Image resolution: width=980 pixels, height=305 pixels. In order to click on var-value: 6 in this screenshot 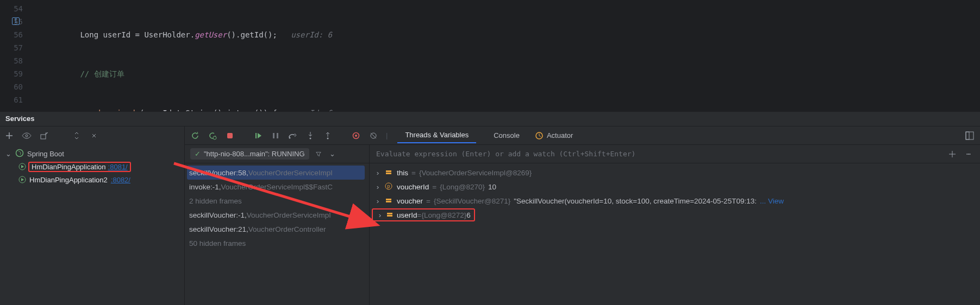, I will do `click(469, 215)`.